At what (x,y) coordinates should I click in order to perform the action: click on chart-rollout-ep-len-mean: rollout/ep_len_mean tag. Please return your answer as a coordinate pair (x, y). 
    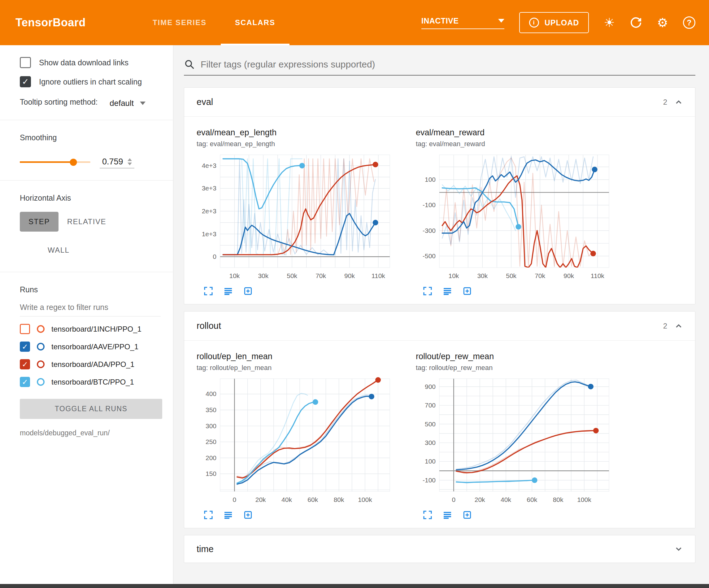
    Looking at the image, I should click on (299, 436).